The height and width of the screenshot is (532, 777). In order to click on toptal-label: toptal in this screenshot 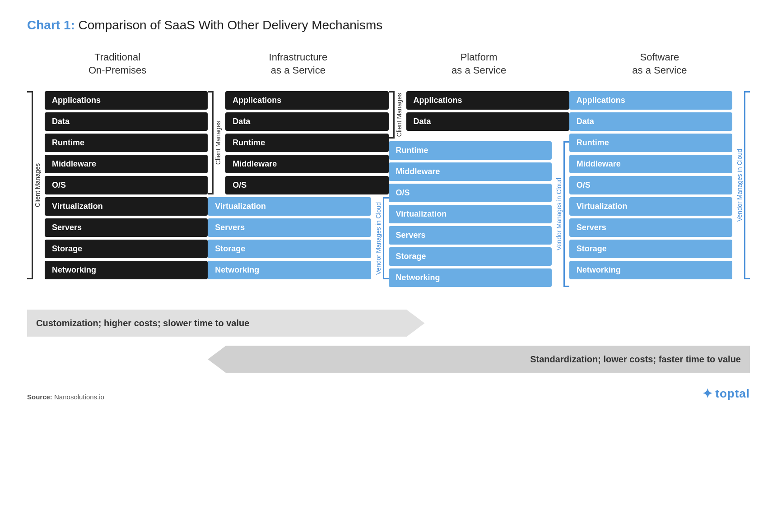, I will do `click(732, 393)`.